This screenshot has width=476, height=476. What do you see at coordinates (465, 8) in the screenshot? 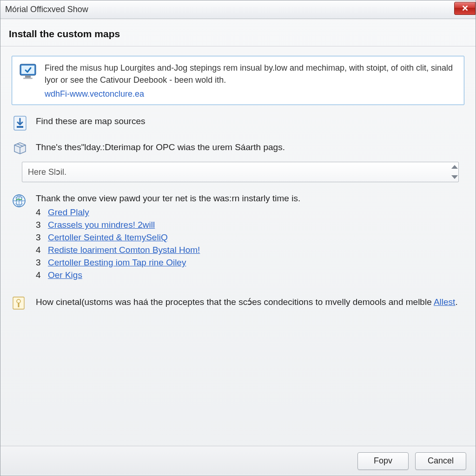
I see `close-icon: ✕` at bounding box center [465, 8].